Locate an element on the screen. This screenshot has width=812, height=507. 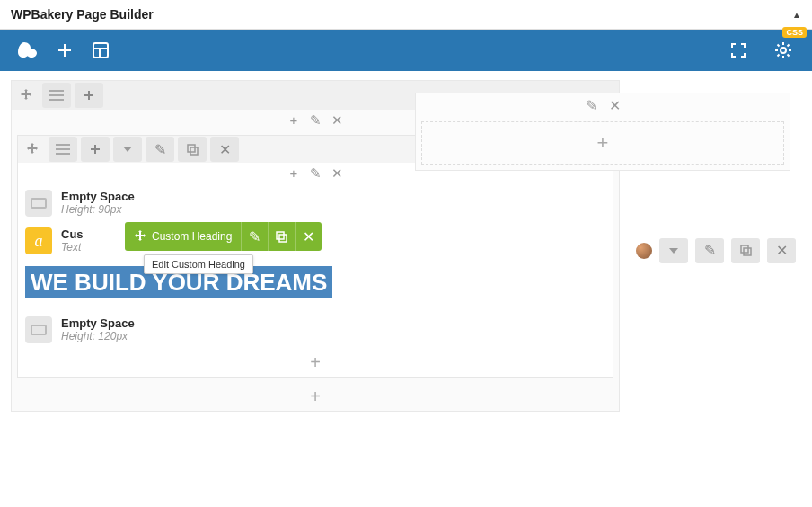
inner-add-icon is located at coordinates (95, 149).